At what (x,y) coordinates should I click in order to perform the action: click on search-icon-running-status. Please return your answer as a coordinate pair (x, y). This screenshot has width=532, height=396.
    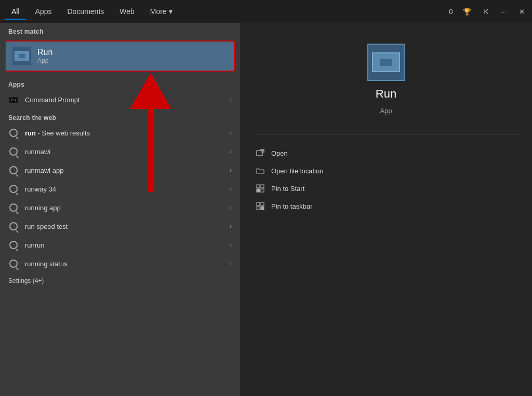
    Looking at the image, I should click on (14, 264).